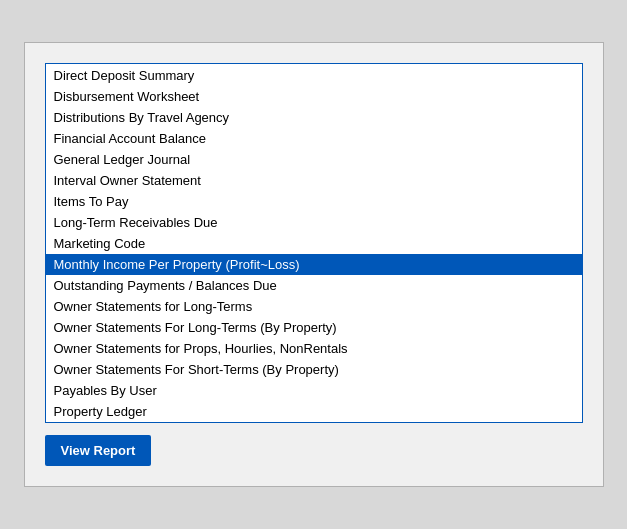 Image resolution: width=627 pixels, height=529 pixels. What do you see at coordinates (314, 180) in the screenshot?
I see `list-item-interval-owner-statement: Interval Owner Statement` at bounding box center [314, 180].